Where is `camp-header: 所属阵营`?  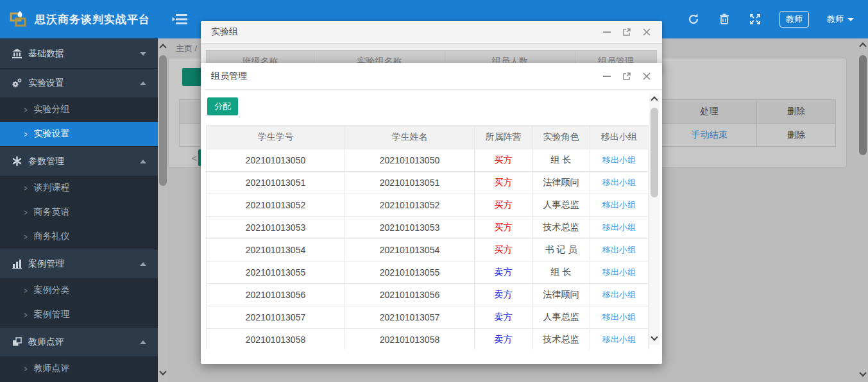
camp-header: 所属阵营 is located at coordinates (504, 137).